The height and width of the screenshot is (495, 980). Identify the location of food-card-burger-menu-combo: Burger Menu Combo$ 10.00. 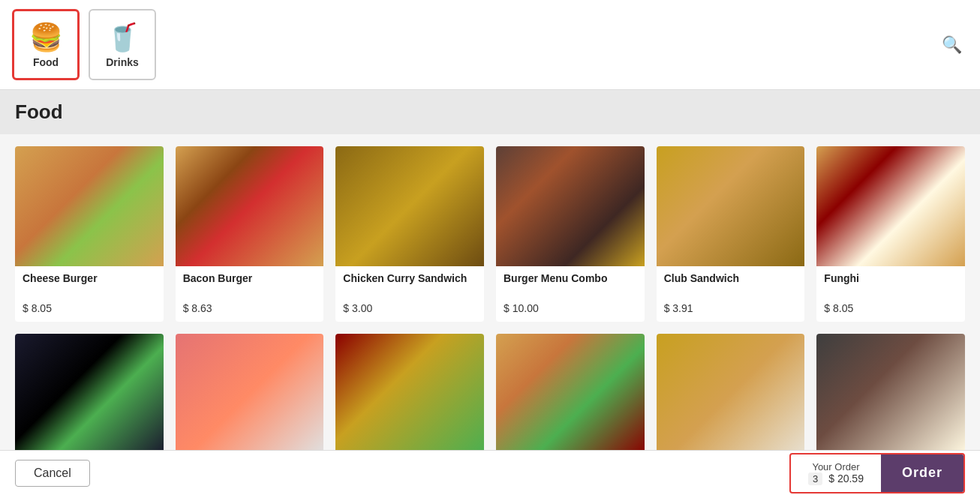
(570, 234).